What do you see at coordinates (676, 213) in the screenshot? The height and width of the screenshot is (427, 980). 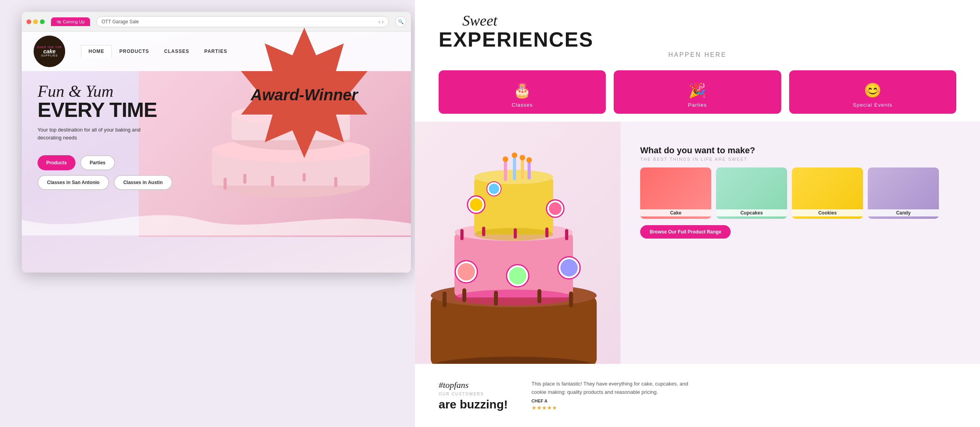 I see `cake-label: Cake` at bounding box center [676, 213].